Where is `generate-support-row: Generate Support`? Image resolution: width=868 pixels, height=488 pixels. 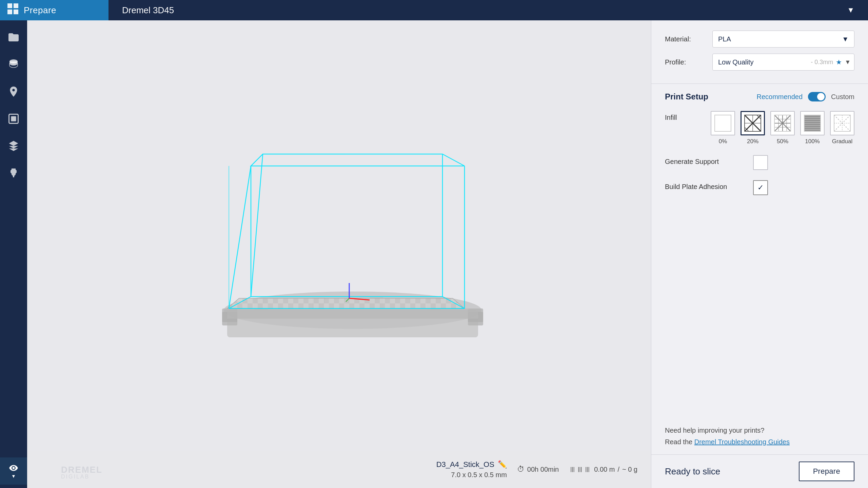 generate-support-row: Generate Support is located at coordinates (760, 163).